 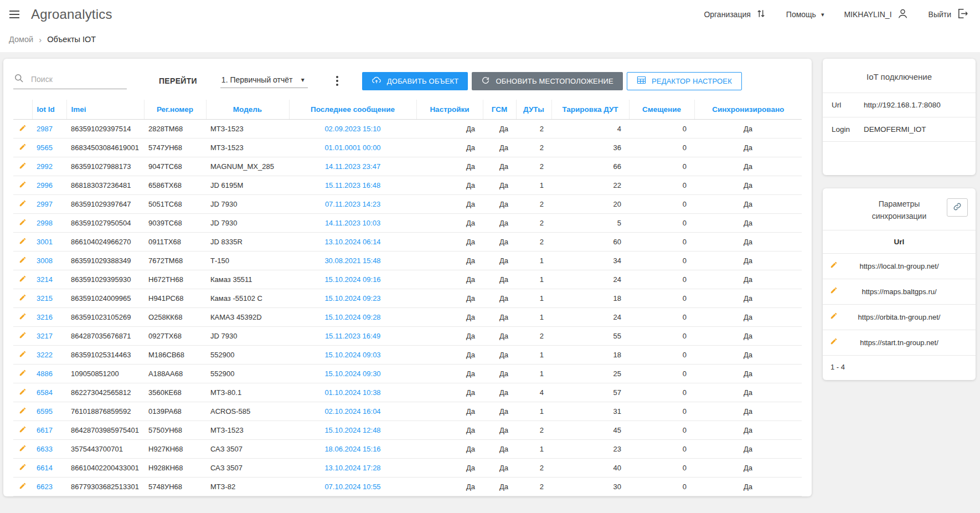 I want to click on cell-iot-id: 9565, so click(x=49, y=148).